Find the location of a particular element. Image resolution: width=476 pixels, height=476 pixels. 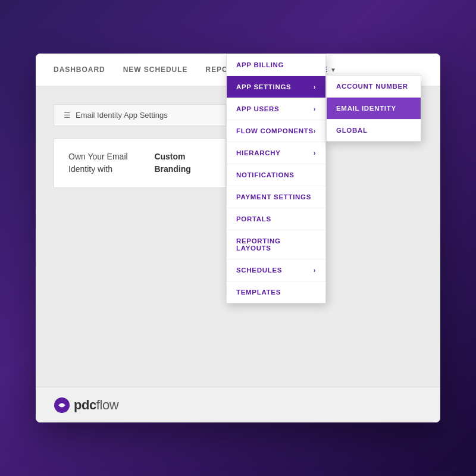

dropdown-item-app-billing: APP BILLING is located at coordinates (276, 65).